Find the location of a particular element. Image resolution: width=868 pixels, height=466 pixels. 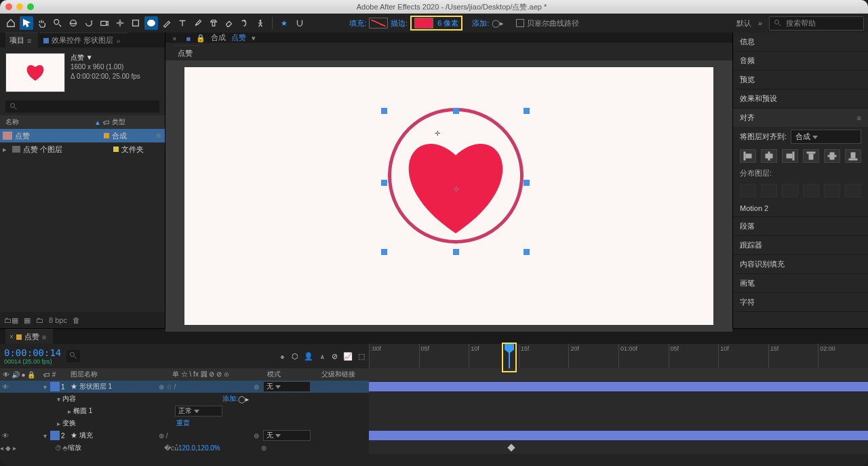

align-hcenter is located at coordinates (769, 156).